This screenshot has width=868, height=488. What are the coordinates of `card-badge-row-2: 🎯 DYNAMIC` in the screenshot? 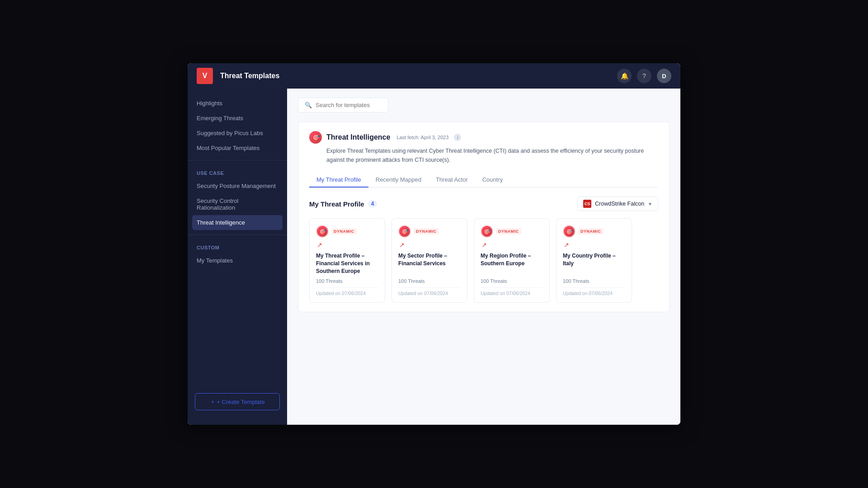 It's located at (512, 231).